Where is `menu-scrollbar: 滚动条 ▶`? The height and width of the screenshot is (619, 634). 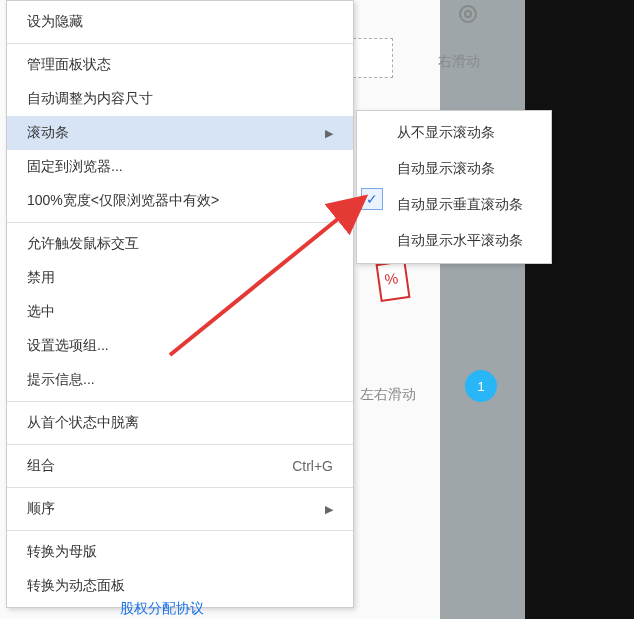
menu-scrollbar: 滚动条 ▶ is located at coordinates (180, 133).